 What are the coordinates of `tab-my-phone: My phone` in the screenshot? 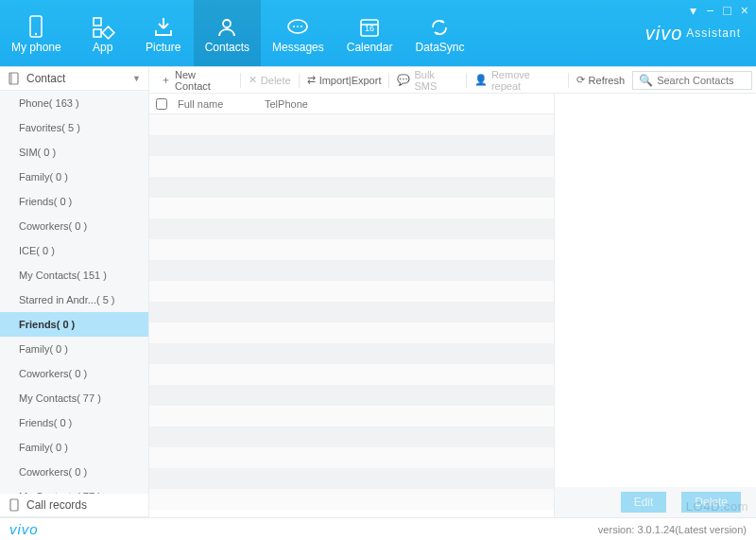 It's located at (36, 33).